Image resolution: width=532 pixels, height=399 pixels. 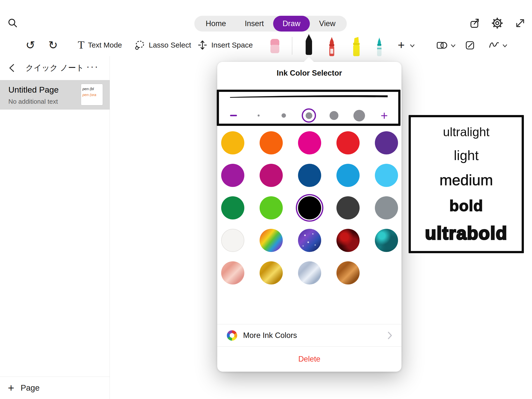 What do you see at coordinates (233, 116) in the screenshot?
I see `minus-icon` at bounding box center [233, 116].